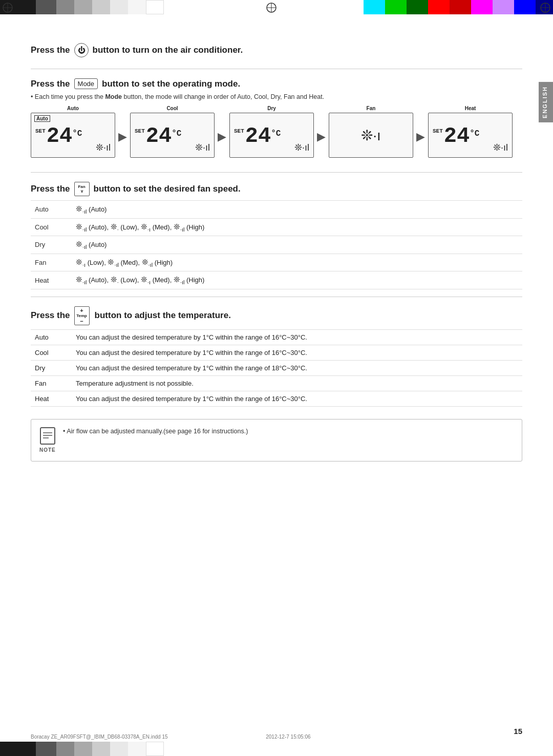  What do you see at coordinates (51, 352) in the screenshot?
I see `temp-mode-cool: Cool` at bounding box center [51, 352].